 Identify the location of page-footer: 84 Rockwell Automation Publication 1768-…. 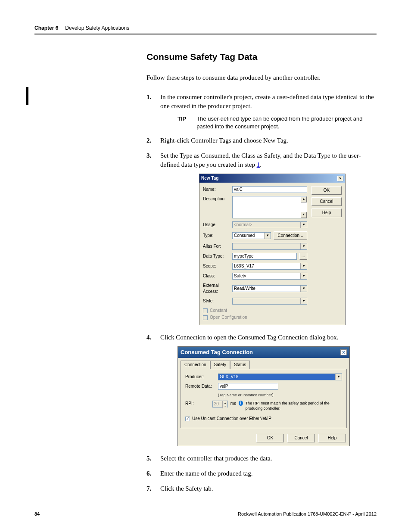
(206, 514).